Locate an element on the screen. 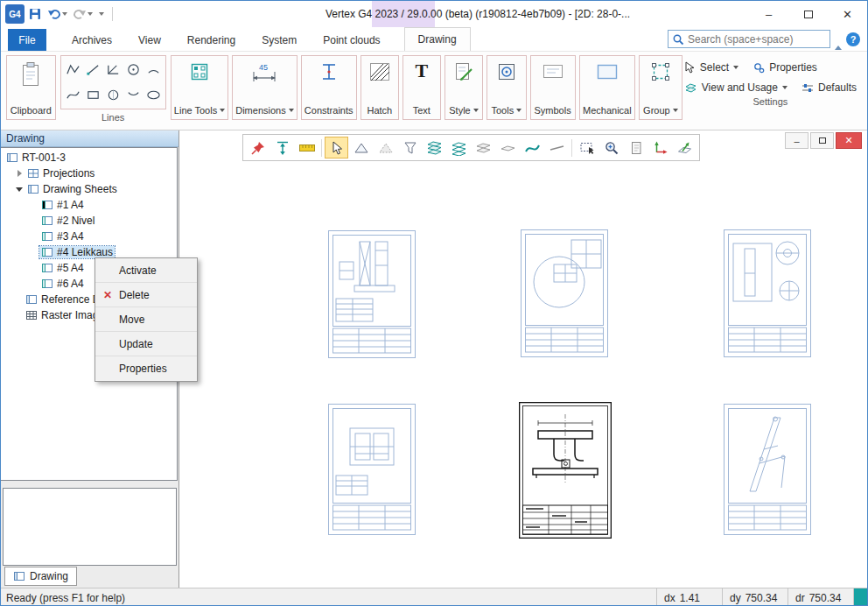  text-button: T Text is located at coordinates (422, 88).